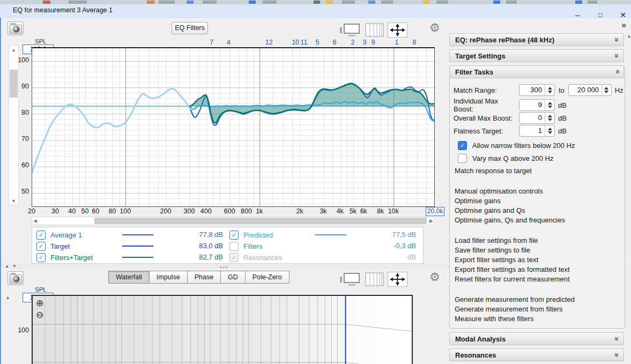 This screenshot has width=631, height=364. What do you see at coordinates (398, 31) in the screenshot?
I see `pan-zoom-control` at bounding box center [398, 31].